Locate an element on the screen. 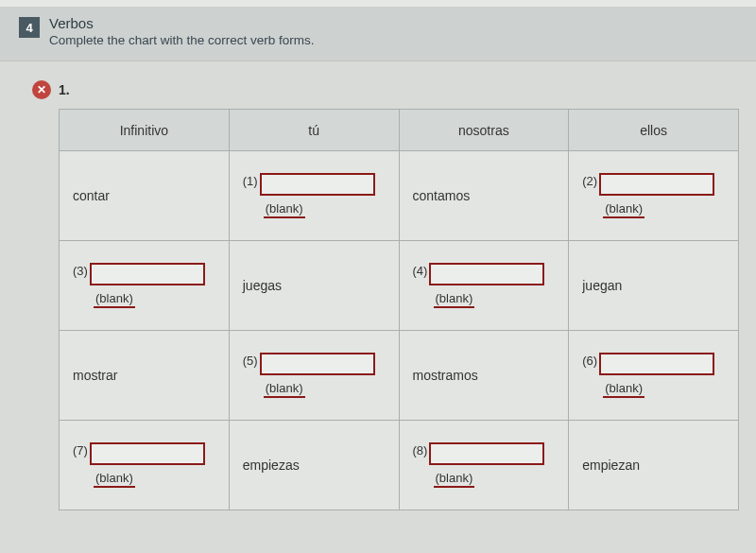 This screenshot has width=756, height=553. verb-text: mostramos is located at coordinates (446, 375).